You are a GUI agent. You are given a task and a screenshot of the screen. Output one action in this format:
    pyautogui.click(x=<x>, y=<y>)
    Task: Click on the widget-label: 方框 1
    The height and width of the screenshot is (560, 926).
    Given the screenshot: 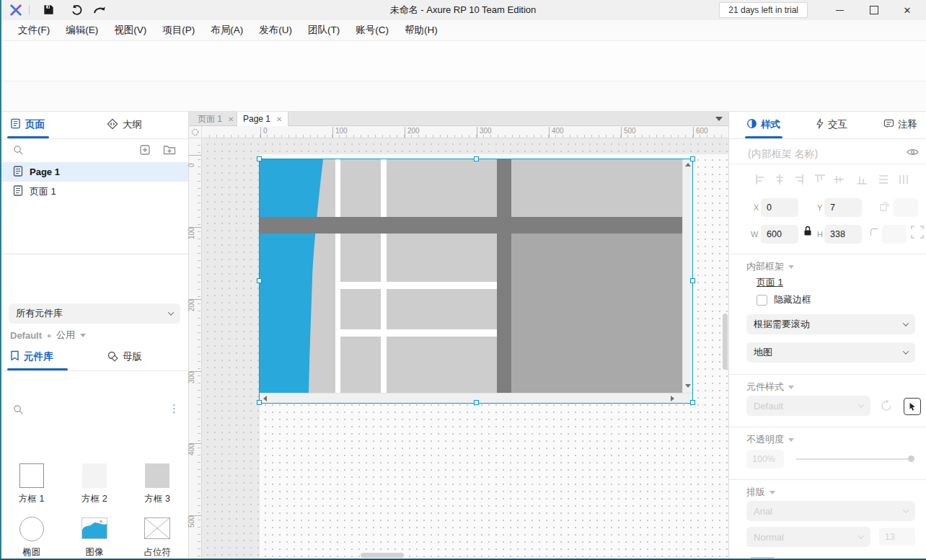 What is the action you would take?
    pyautogui.click(x=32, y=499)
    